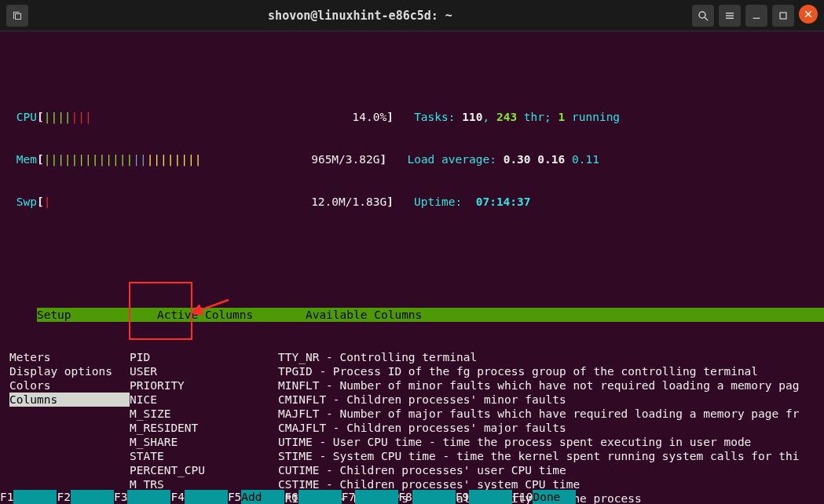 Image resolution: width=824 pixels, height=504 pixels. I want to click on available-column-item: TPGID - Process ID of the fg process gro…, so click(551, 371).